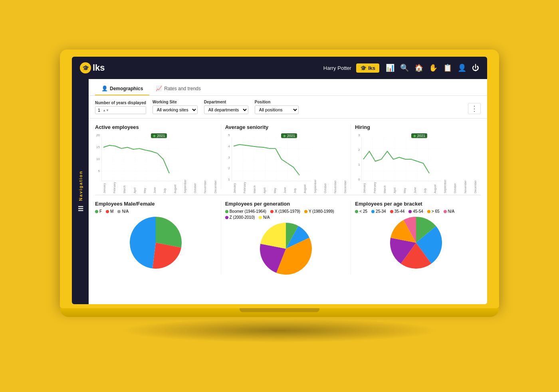 The image size is (559, 392). Describe the element at coordinates (248, 212) in the screenshot. I see `legend-label: Boomer (1946-1964)` at that location.